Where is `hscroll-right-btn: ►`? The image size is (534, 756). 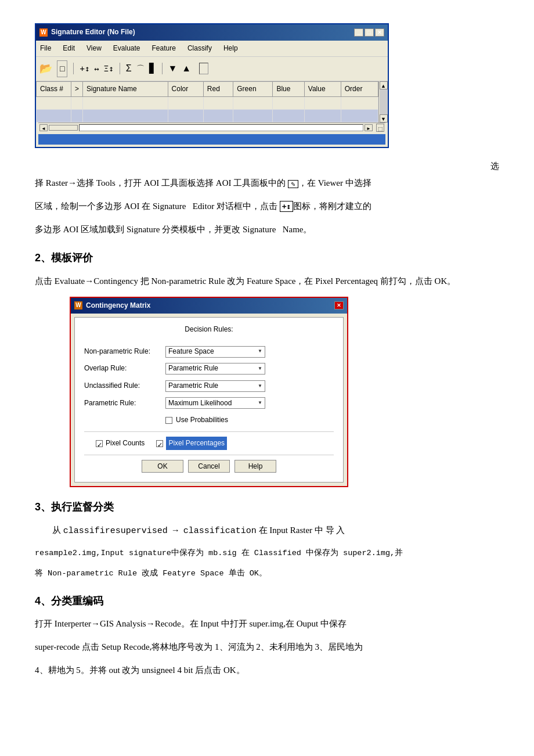
hscroll-right-btn: ► is located at coordinates (369, 128).